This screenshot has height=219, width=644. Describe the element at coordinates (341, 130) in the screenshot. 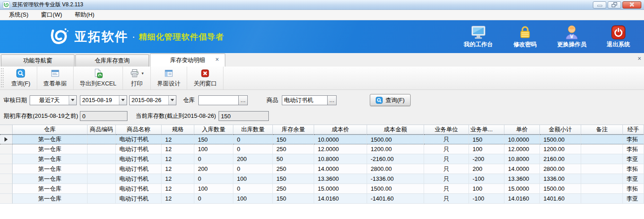

I see `column-header: 成本价` at that location.